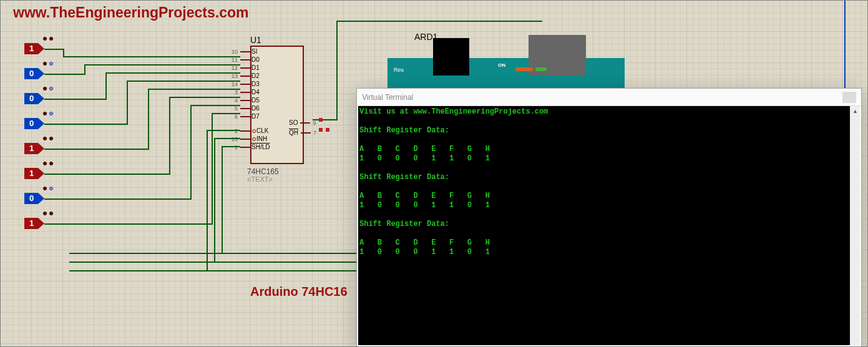 This screenshot has height=347, width=868. What do you see at coordinates (849, 97) in the screenshot?
I see `close-icon` at bounding box center [849, 97].